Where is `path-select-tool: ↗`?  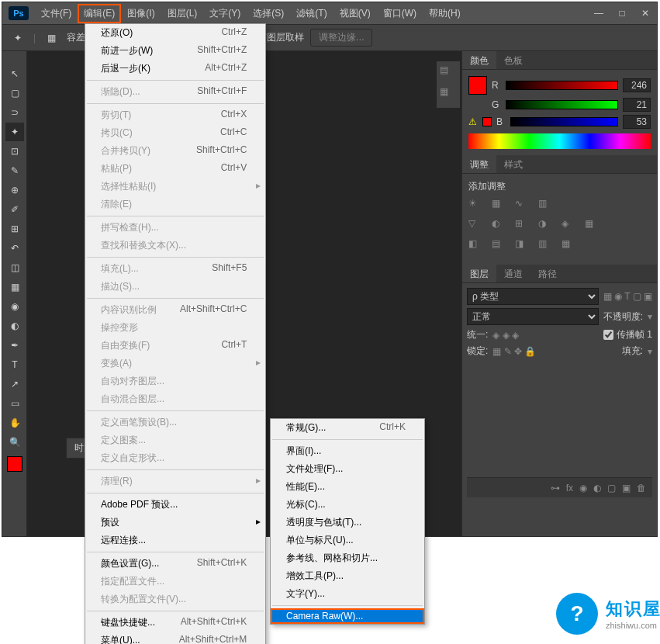 path-select-tool: ↗ is located at coordinates (15, 384).